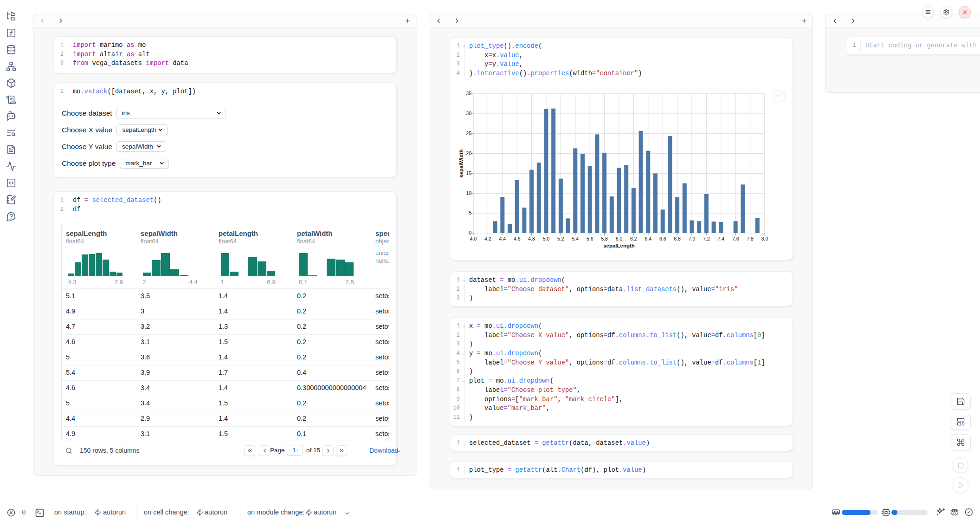  What do you see at coordinates (469, 173) in the screenshot?
I see `svg-text: 15` at bounding box center [469, 173].